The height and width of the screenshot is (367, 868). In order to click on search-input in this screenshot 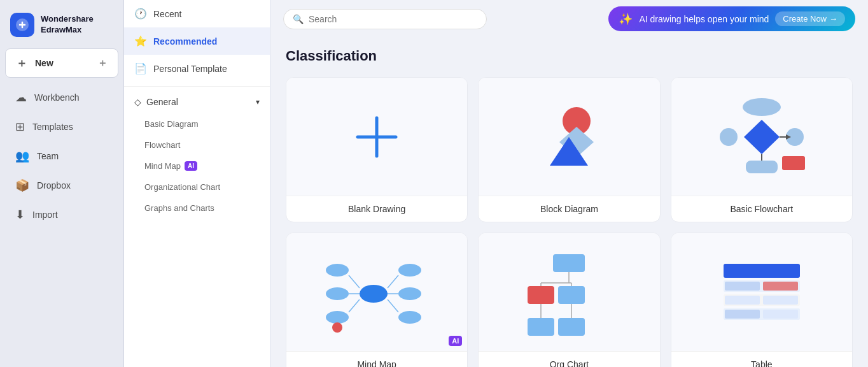, I will do `click(393, 19)`.